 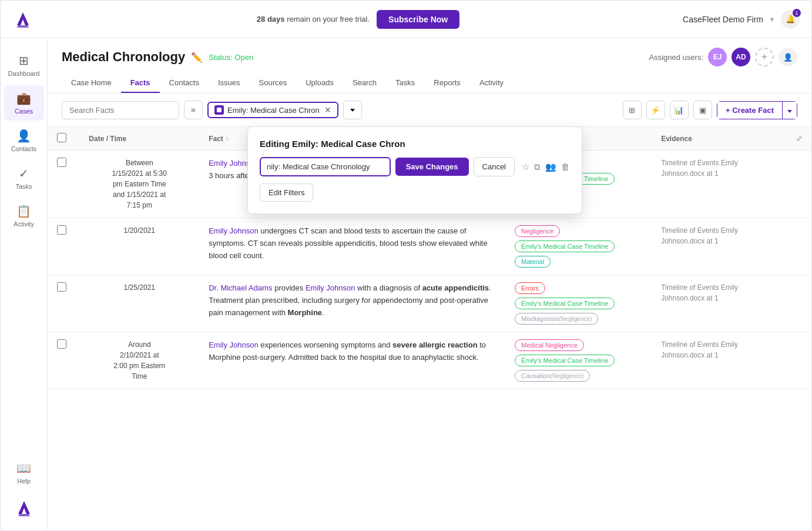 What do you see at coordinates (92, 84) in the screenshot?
I see `tab-case-home: Case Home` at bounding box center [92, 84].